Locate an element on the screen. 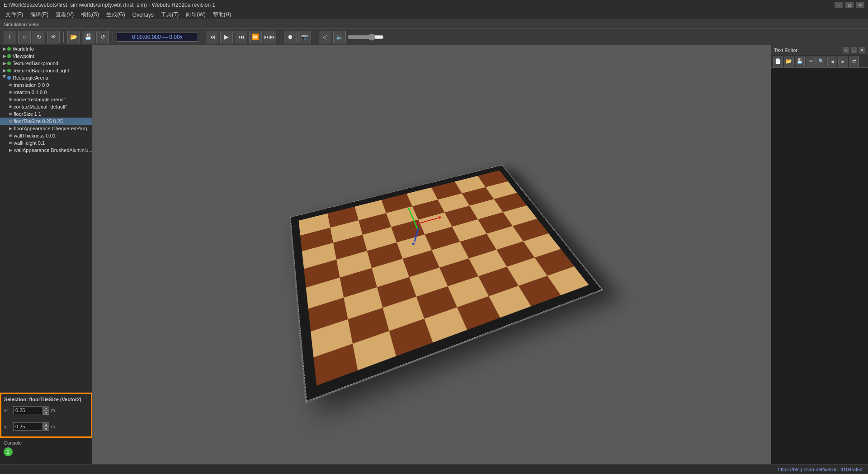 Image resolution: width=868 pixels, height=474 pixels. tree-item-translation: translation 0 0 0 is located at coordinates (46, 85).